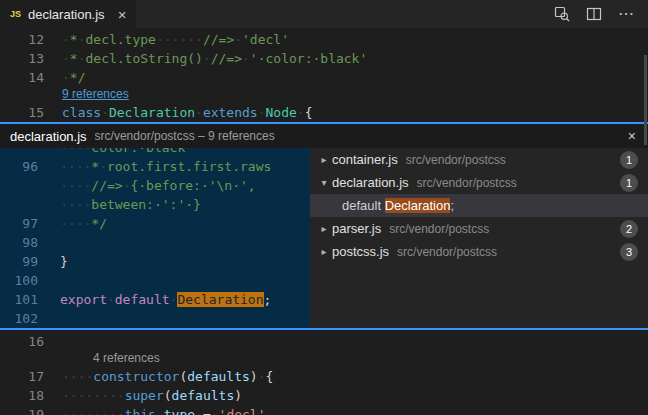 The width and height of the screenshot is (648, 415). I want to click on reference-count-badge: 2, so click(629, 229).